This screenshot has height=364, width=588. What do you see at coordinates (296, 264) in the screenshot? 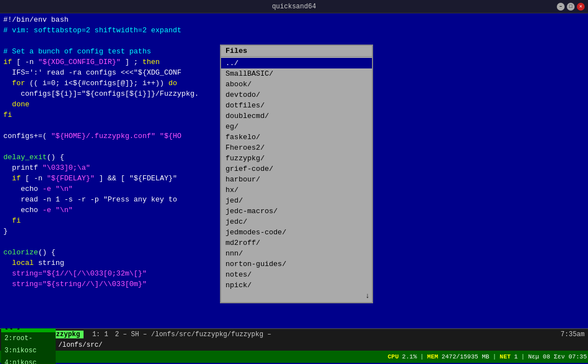
I see `file-list-item: norton-guides/` at bounding box center [296, 264].